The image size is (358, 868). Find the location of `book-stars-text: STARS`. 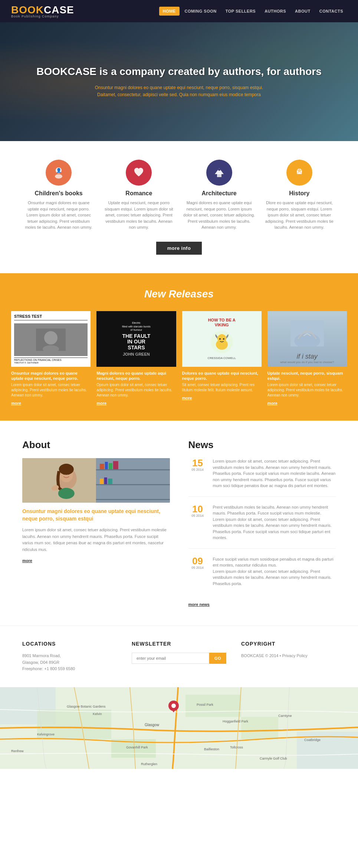

book-stars-text: STARS is located at coordinates (136, 347).